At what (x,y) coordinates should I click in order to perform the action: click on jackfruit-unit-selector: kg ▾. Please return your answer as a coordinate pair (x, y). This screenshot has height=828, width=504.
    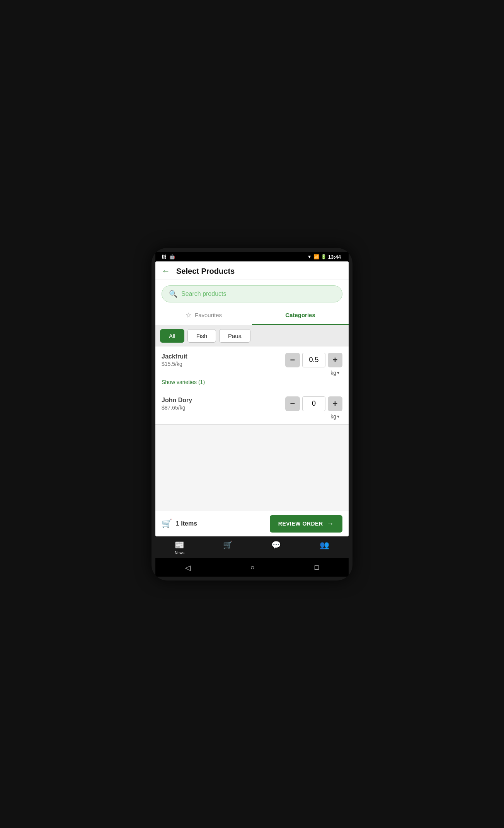
    Looking at the image, I should click on (335, 373).